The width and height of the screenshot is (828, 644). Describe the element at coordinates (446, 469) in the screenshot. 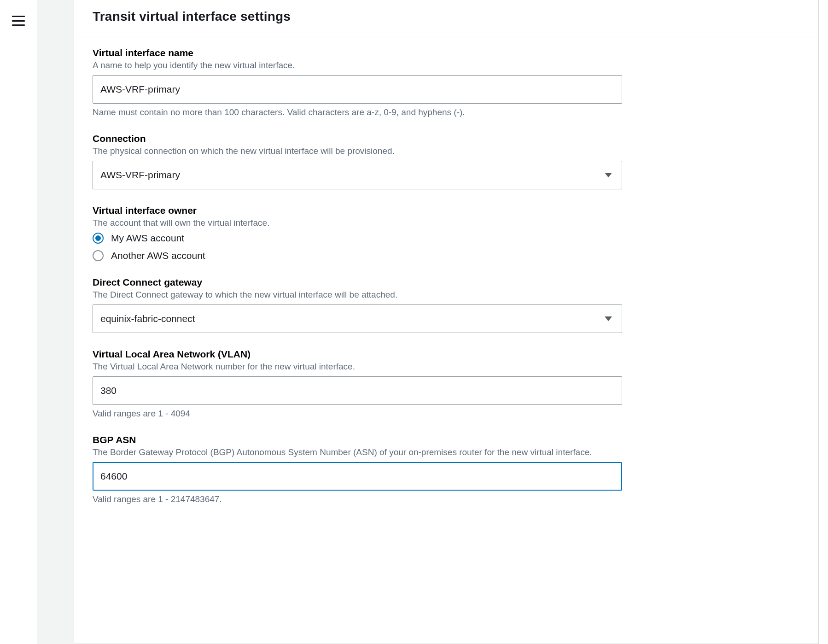

I see `field-bgp-asn: BGP ASN The Border Gateway Protocol (BGP…` at that location.